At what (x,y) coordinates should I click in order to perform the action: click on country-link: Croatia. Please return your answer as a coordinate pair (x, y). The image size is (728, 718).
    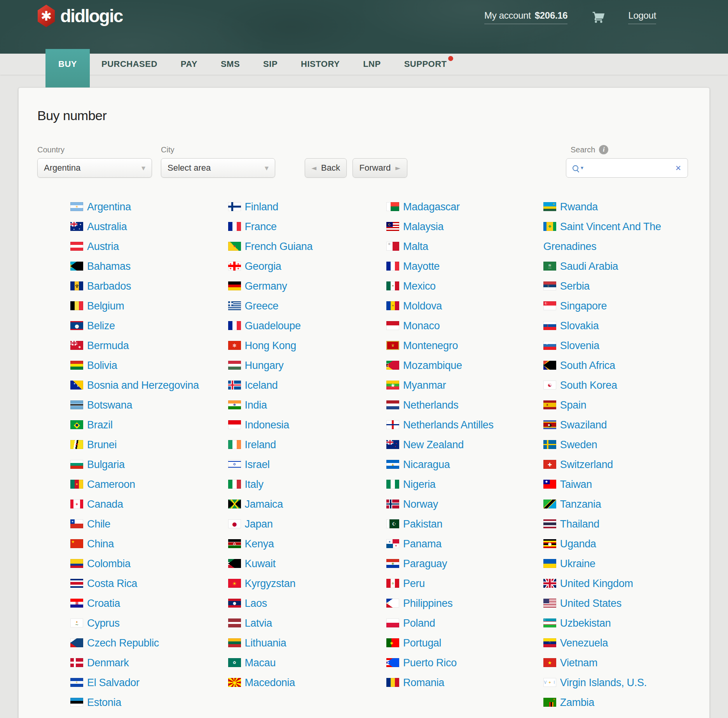
    Looking at the image, I should click on (103, 603).